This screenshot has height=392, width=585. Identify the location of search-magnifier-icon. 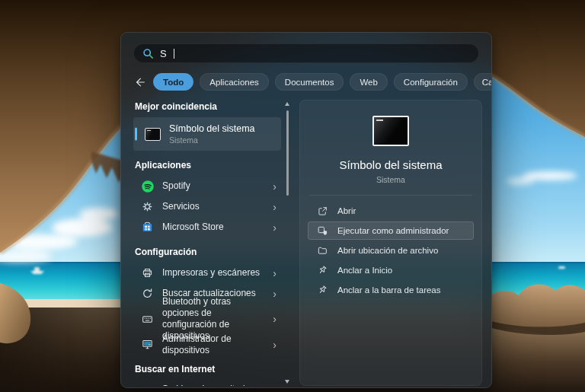
(148, 53).